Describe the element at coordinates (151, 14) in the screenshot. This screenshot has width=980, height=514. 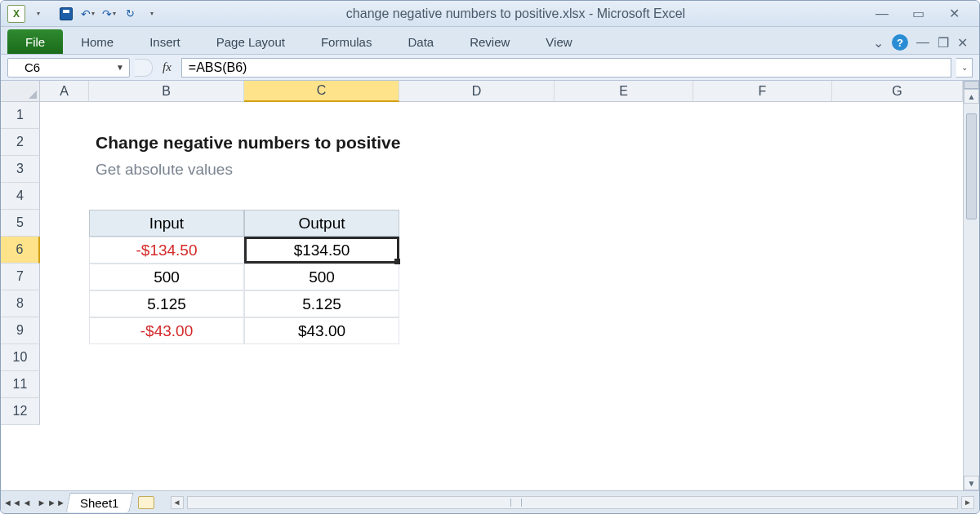
I see `qat-customize: ▾` at that location.